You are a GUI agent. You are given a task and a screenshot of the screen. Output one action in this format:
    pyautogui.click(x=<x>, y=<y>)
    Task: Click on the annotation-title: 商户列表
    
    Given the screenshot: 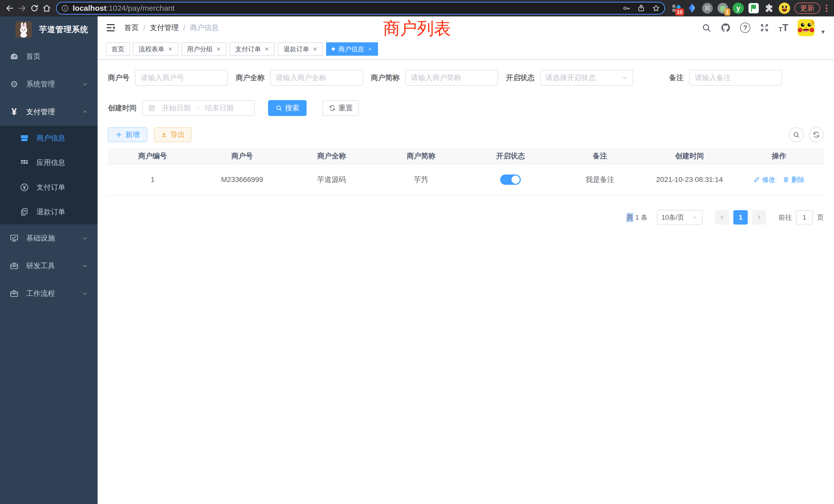 What is the action you would take?
    pyautogui.click(x=417, y=28)
    